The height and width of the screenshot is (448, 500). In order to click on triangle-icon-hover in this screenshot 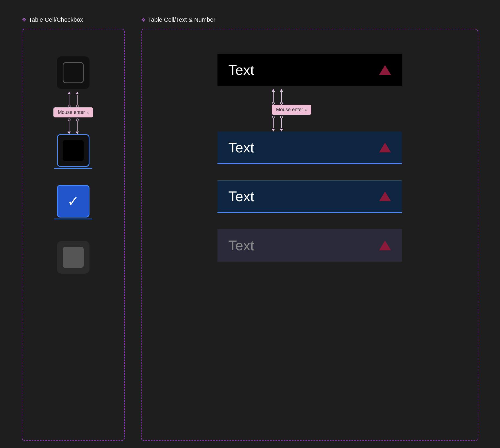, I will do `click(385, 148)`.